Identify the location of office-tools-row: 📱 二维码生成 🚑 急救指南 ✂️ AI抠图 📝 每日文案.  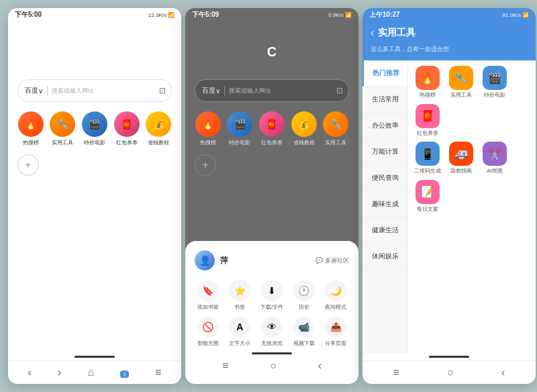
(472, 177).